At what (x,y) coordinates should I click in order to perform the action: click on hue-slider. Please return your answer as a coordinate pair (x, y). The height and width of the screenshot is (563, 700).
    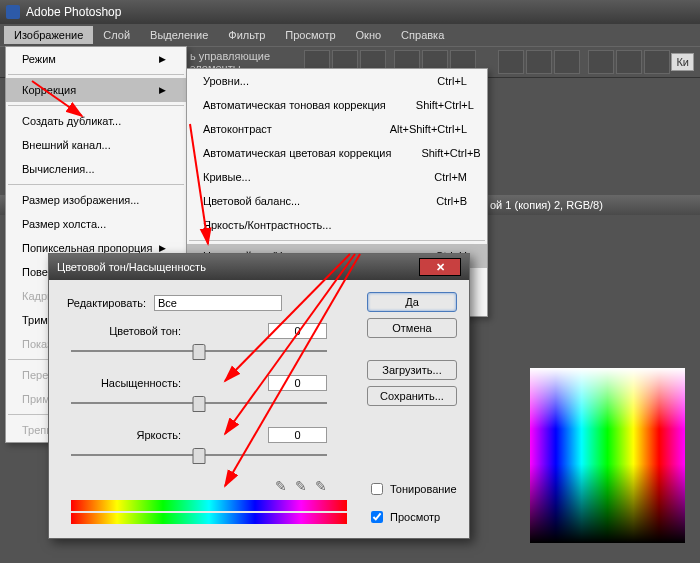
    Looking at the image, I should click on (199, 353).